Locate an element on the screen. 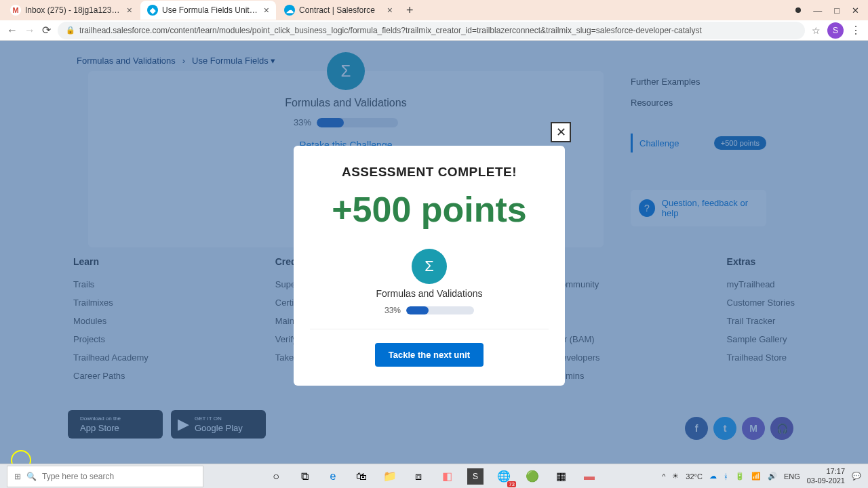 The width and height of the screenshot is (868, 488). tab-label: Contract | Salesforce is located at coordinates (341, 10).